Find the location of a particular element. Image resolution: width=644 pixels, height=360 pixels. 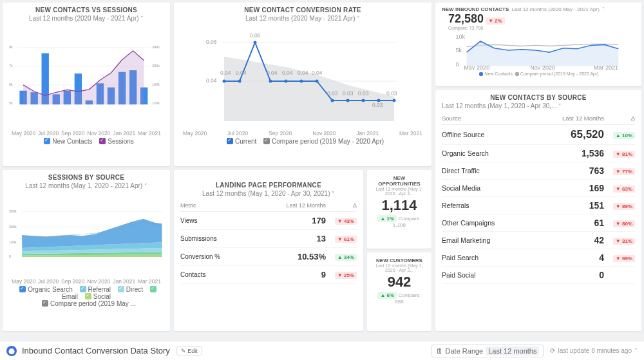

delta-cell: ▲ 34% is located at coordinates (341, 257).